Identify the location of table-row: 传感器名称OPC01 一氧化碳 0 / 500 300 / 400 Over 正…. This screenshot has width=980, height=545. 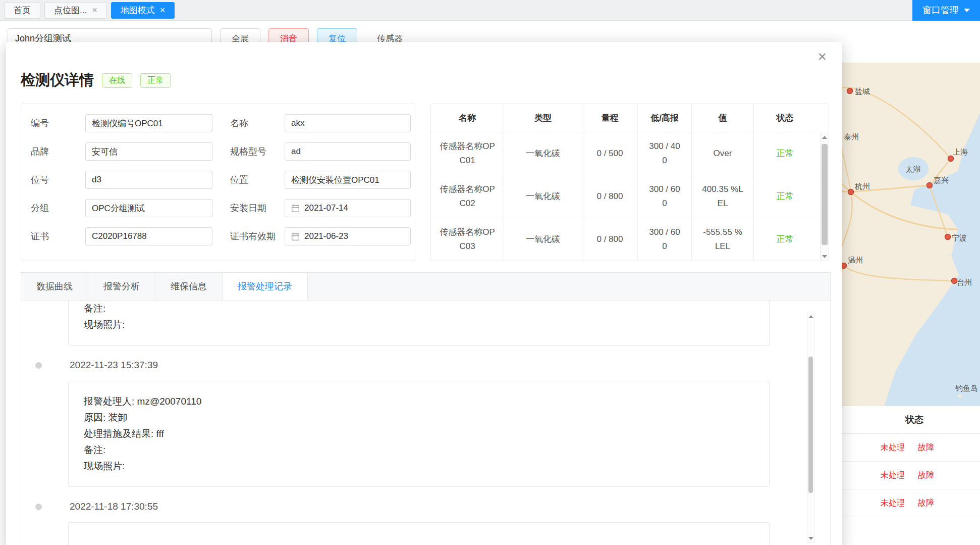
(630, 154).